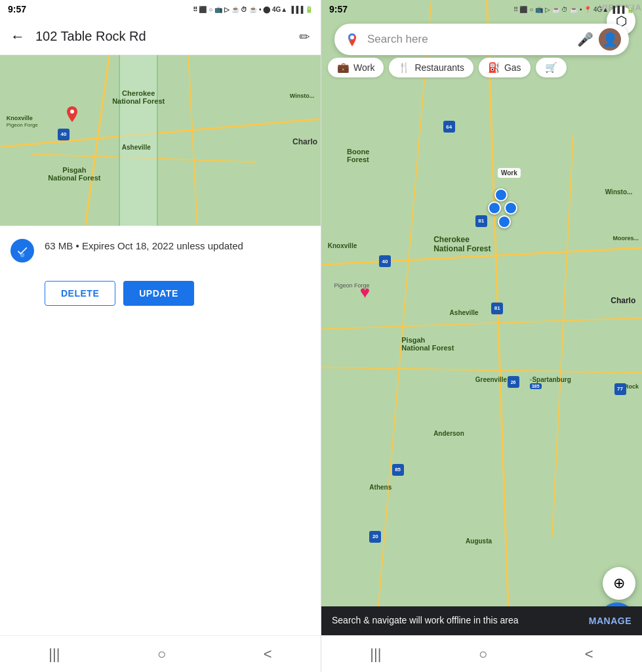 The height and width of the screenshot is (672, 642). I want to click on recent-apps-button: |||, so click(54, 654).